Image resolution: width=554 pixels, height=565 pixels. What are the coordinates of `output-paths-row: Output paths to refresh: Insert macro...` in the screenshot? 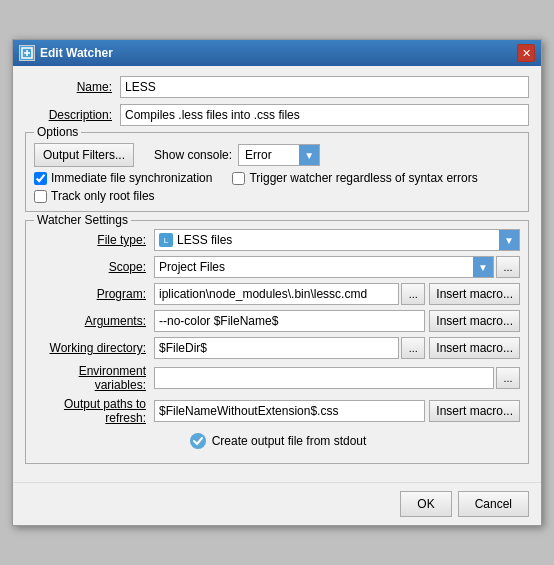 It's located at (277, 411).